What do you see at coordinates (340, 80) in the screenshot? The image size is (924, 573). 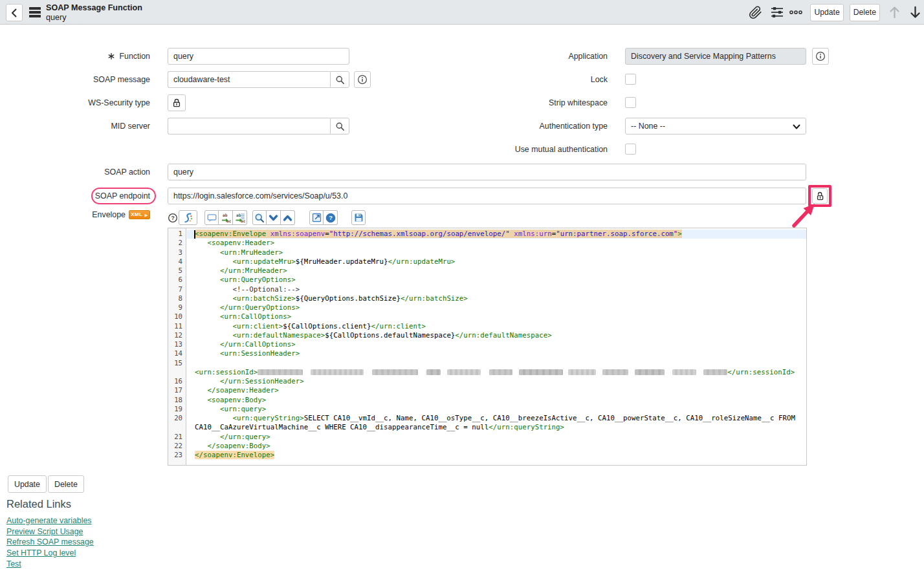 I see `soap-message-lookup-button` at bounding box center [340, 80].